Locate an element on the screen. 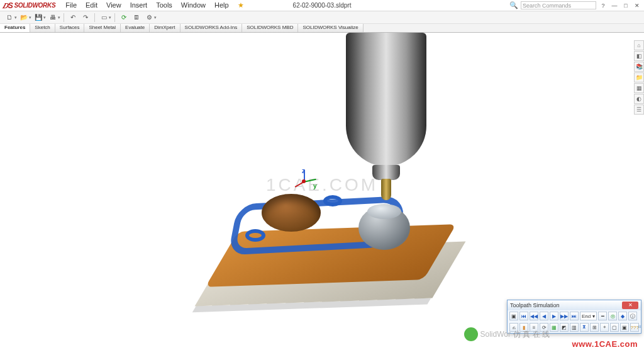  sim-info-icon: ⓘ is located at coordinates (633, 316).